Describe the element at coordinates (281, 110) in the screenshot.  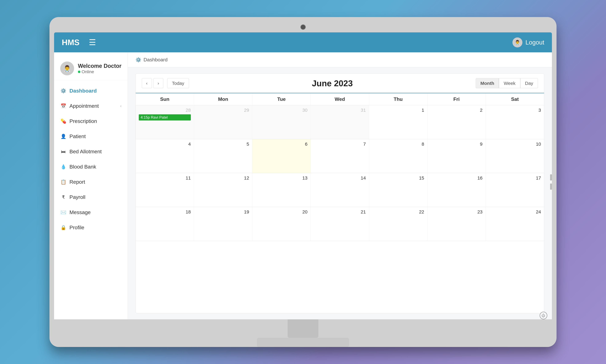
I see `date-num: 30` at that location.